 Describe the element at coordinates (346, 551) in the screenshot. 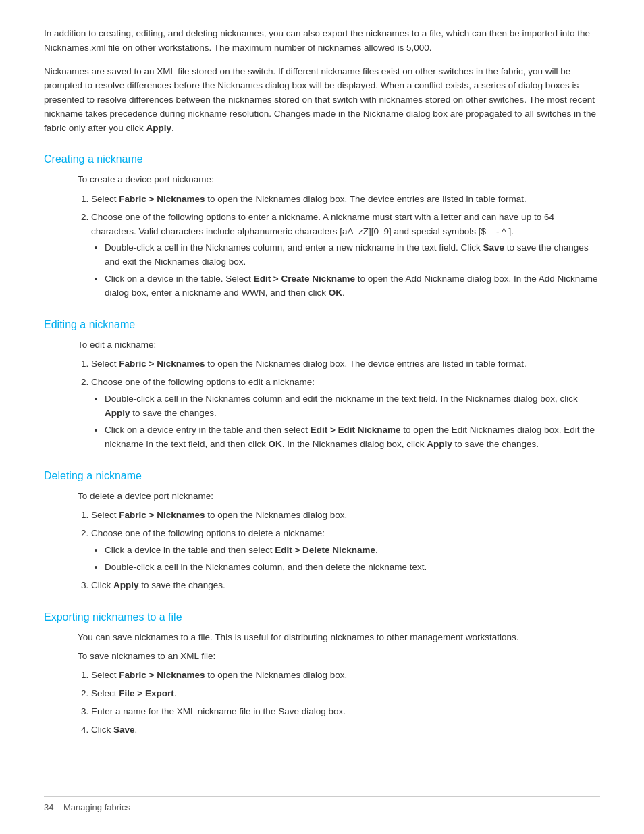

I see `deleting-step-2: Choose one of the following options to d…` at that location.